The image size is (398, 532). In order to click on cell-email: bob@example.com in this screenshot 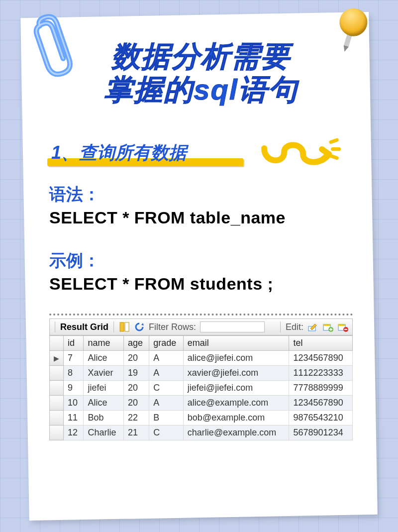, I will do `click(236, 418)`.